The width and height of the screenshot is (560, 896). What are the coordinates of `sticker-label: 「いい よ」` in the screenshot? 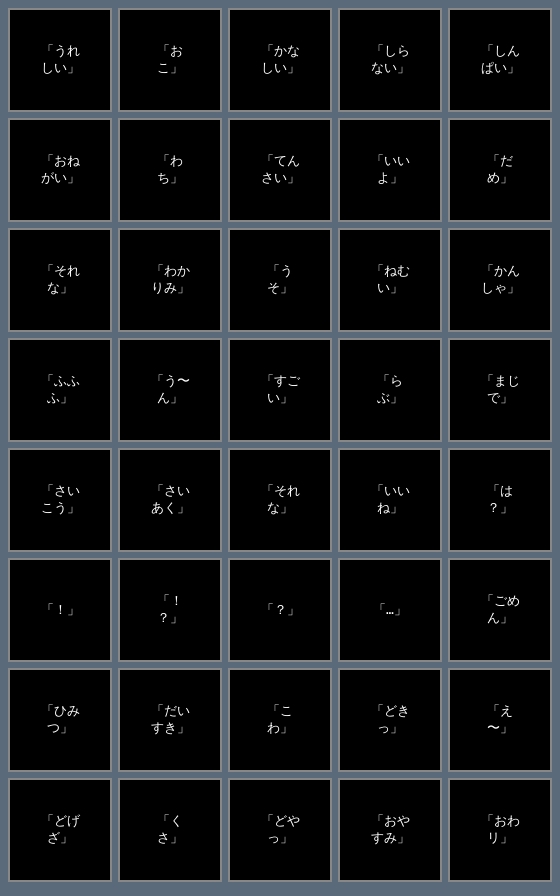 It's located at (390, 170).